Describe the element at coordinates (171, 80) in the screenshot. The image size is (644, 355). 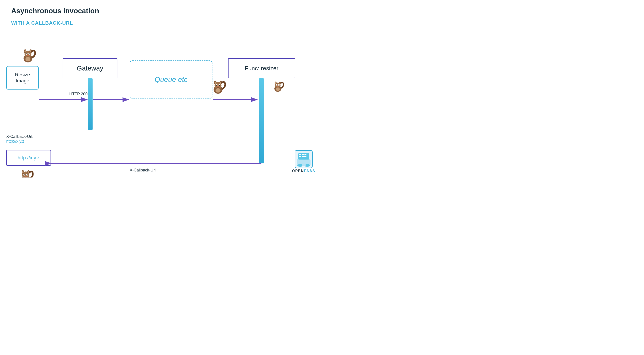
I see `queue-box: Queue etc` at that location.